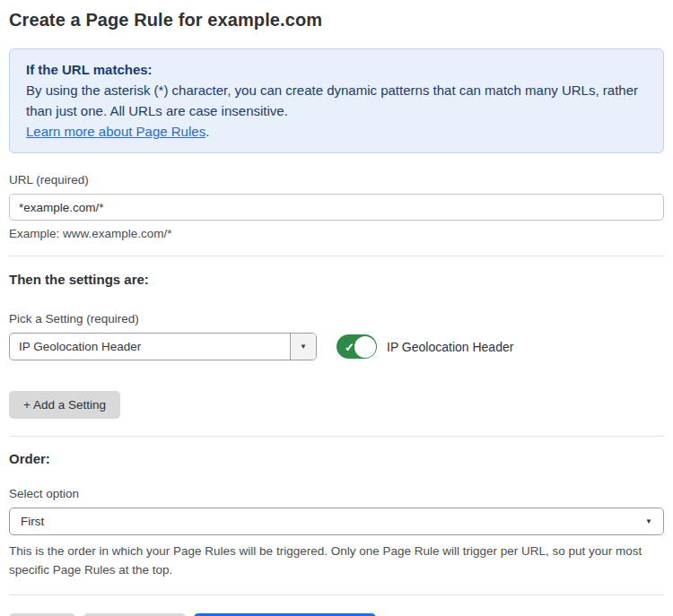 Image resolution: width=673 pixels, height=616 pixels. Describe the element at coordinates (336, 70) in the screenshot. I see `info-box-heading: If the URL matches:` at that location.